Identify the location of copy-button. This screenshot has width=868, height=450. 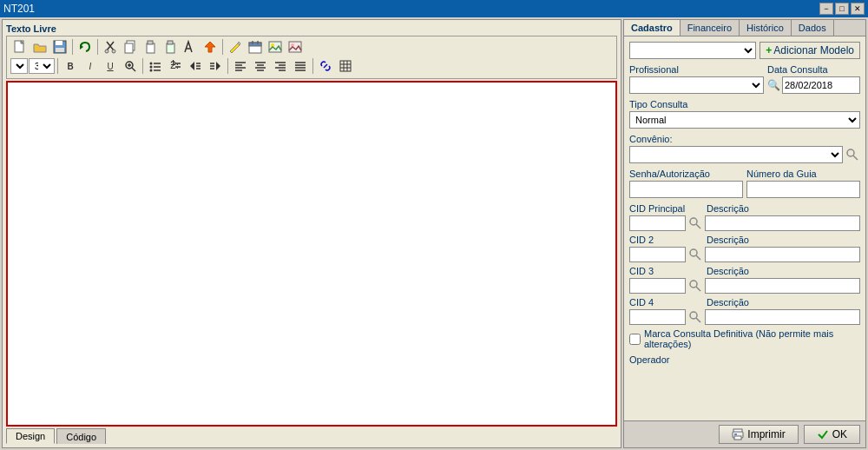
(130, 47).